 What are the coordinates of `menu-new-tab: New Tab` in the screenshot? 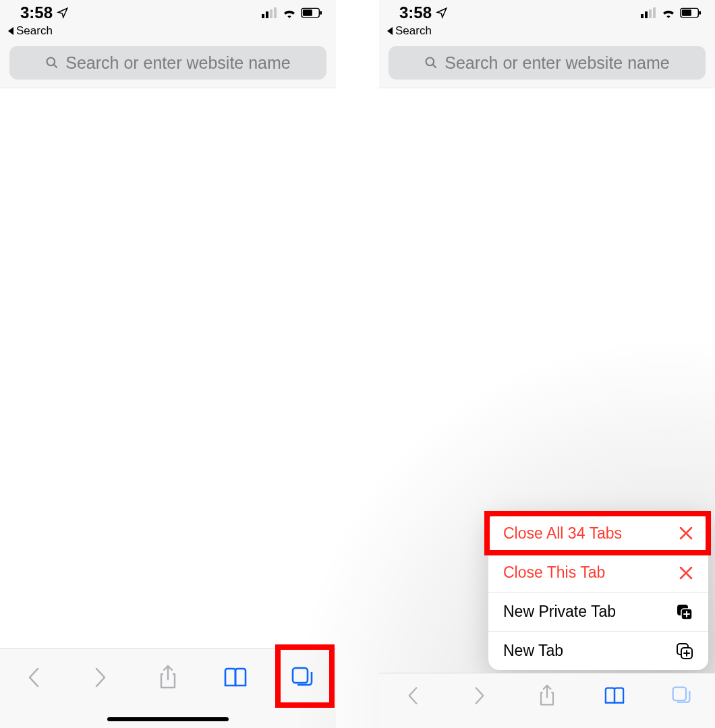 It's located at (598, 650).